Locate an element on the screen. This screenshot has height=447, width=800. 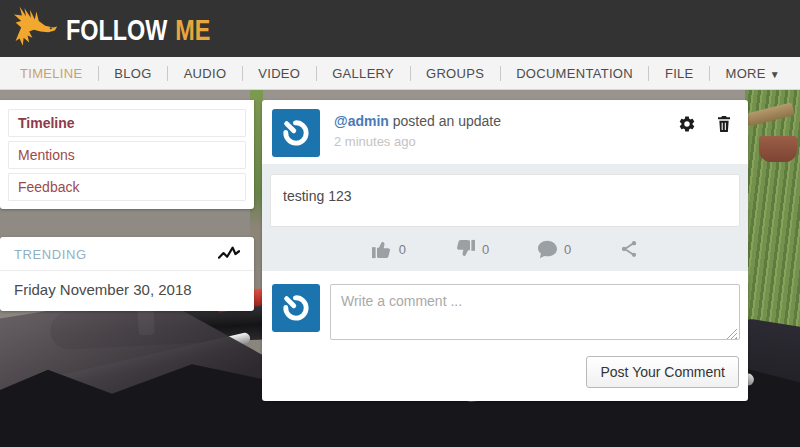
post-meta: @admin posted an update 2 minutes ago is located at coordinates (535, 130).